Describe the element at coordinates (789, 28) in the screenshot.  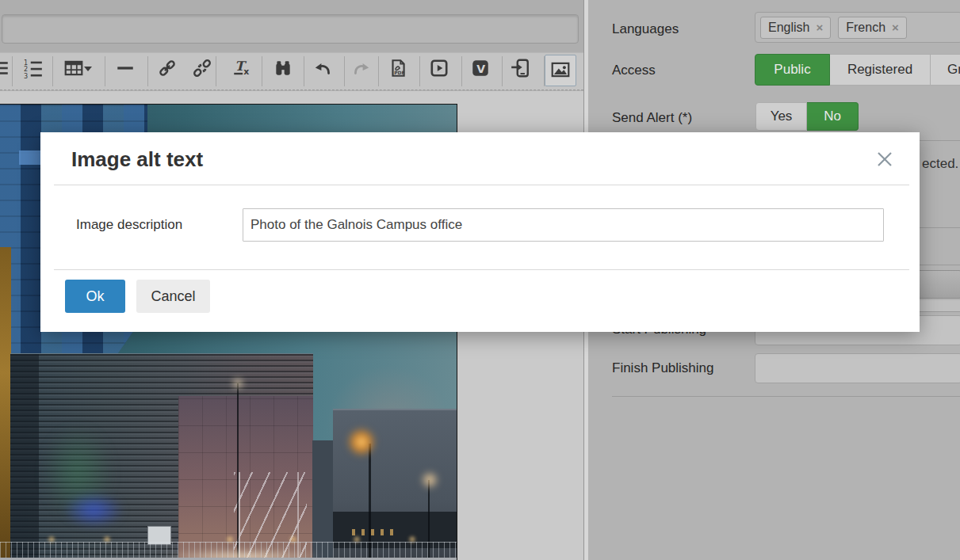
I see `language-tag-label: English` at that location.